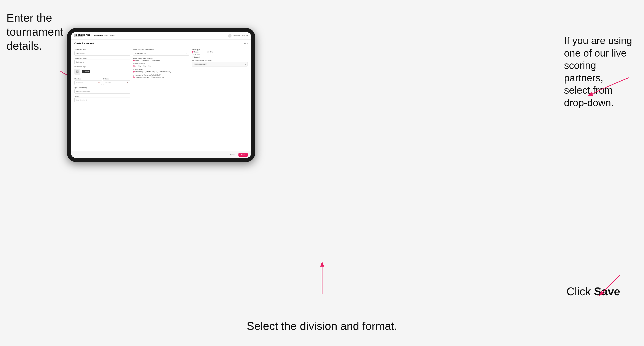 The image size is (644, 346). I want to click on brand-title: SCOREBOARD, so click(82, 35).